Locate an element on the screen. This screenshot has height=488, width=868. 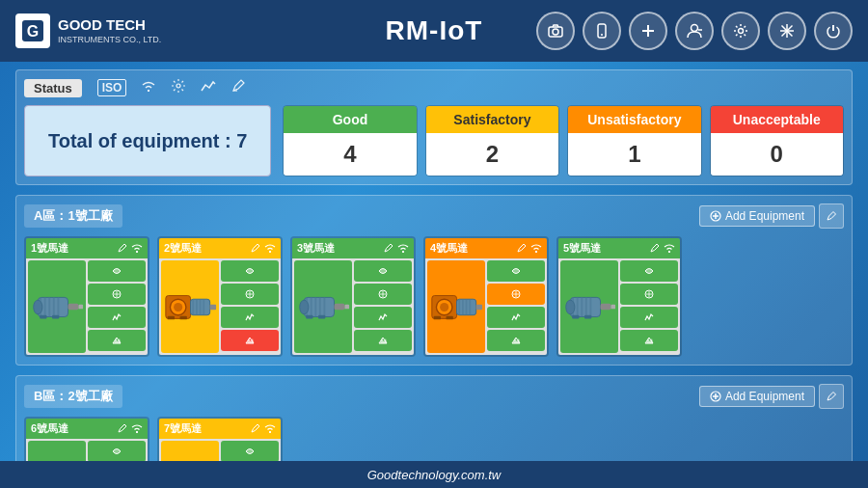
zone-a-edit-btn is located at coordinates (831, 216).